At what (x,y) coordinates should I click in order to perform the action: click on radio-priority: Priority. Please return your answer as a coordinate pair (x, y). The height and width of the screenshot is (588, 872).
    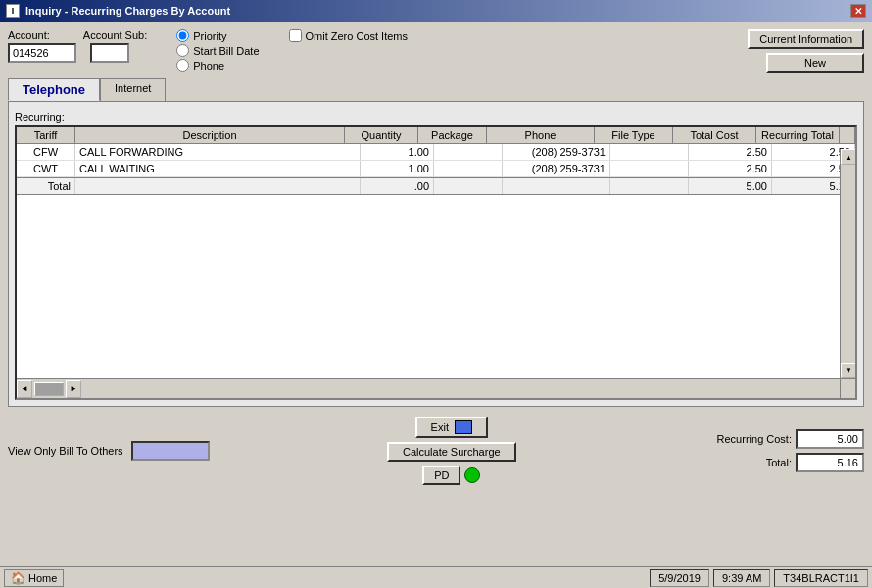
    Looking at the image, I should click on (218, 35).